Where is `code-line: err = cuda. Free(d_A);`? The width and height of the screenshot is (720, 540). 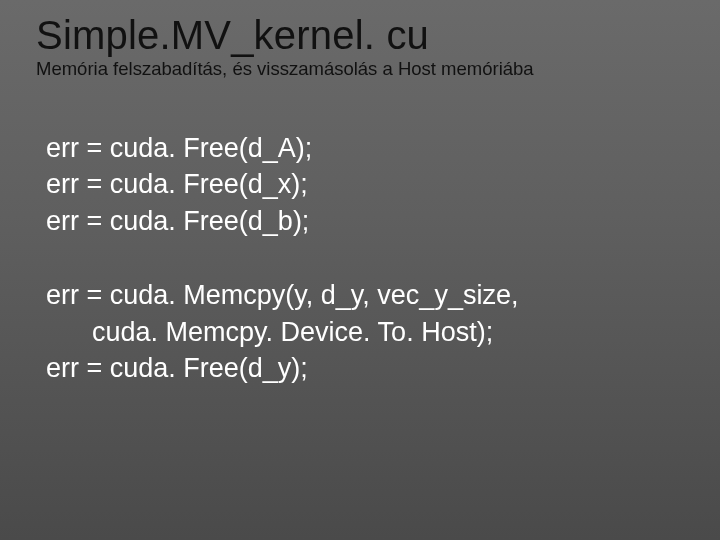
code-line: err = cuda. Free(d_A); is located at coordinates (368, 148).